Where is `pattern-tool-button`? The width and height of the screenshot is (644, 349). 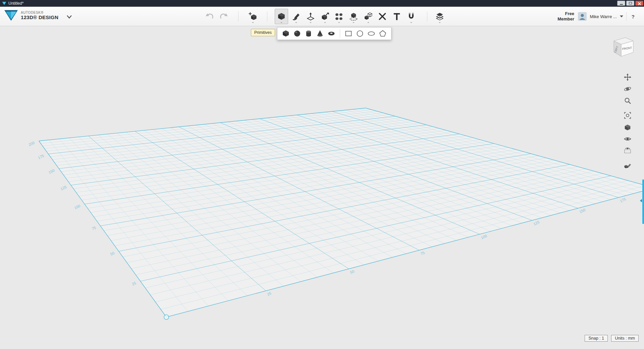 pattern-tool-button is located at coordinates (339, 16).